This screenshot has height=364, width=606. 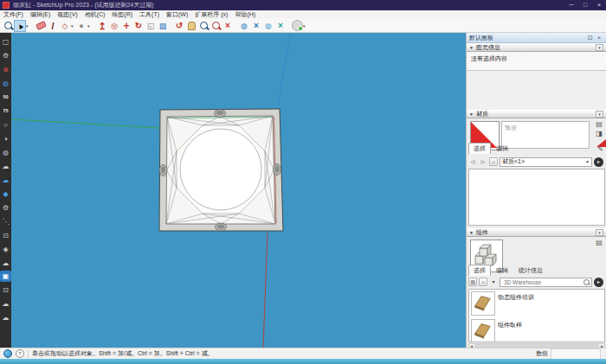 What do you see at coordinates (5, 69) in the screenshot?
I see `error-circle-icon: ⊗` at bounding box center [5, 69].